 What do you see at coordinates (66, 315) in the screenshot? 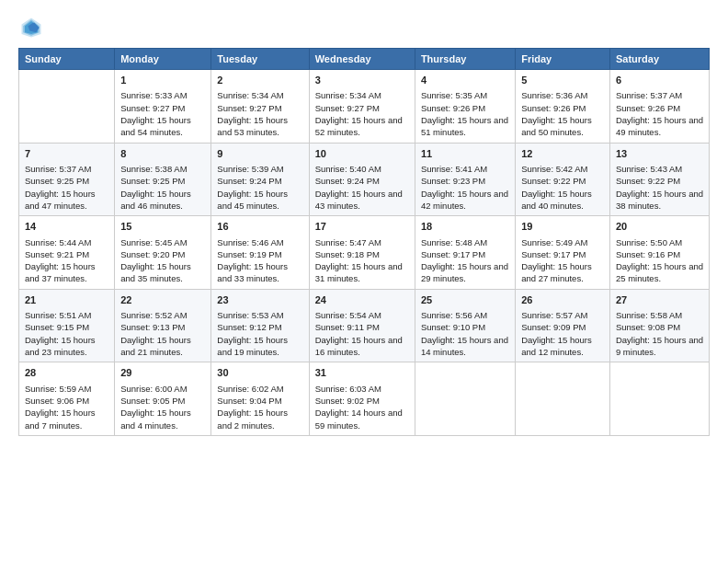
I see `sunrise-text: Sunrise: 5:51 AM` at bounding box center [66, 315].